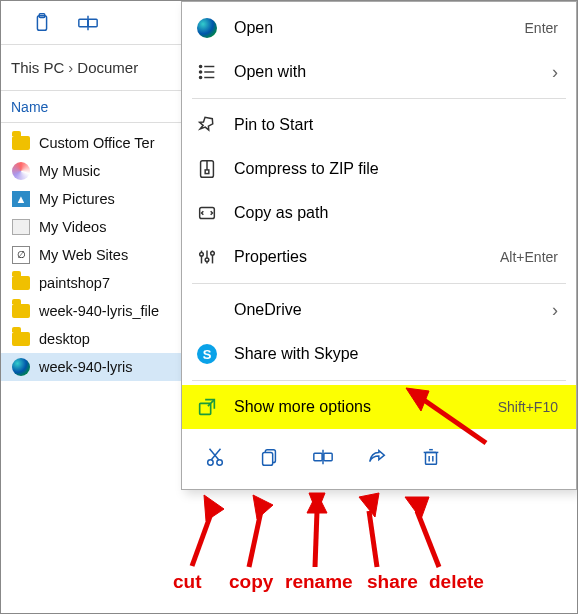 The width and height of the screenshot is (578, 614). Describe the element at coordinates (21, 255) in the screenshot. I see `web-icon: ∅` at that location.